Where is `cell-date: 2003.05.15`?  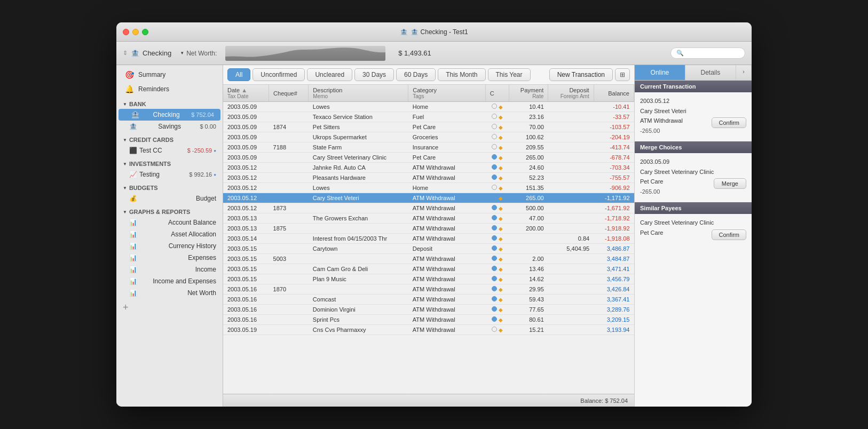 cell-date: 2003.05.15 is located at coordinates (246, 259).